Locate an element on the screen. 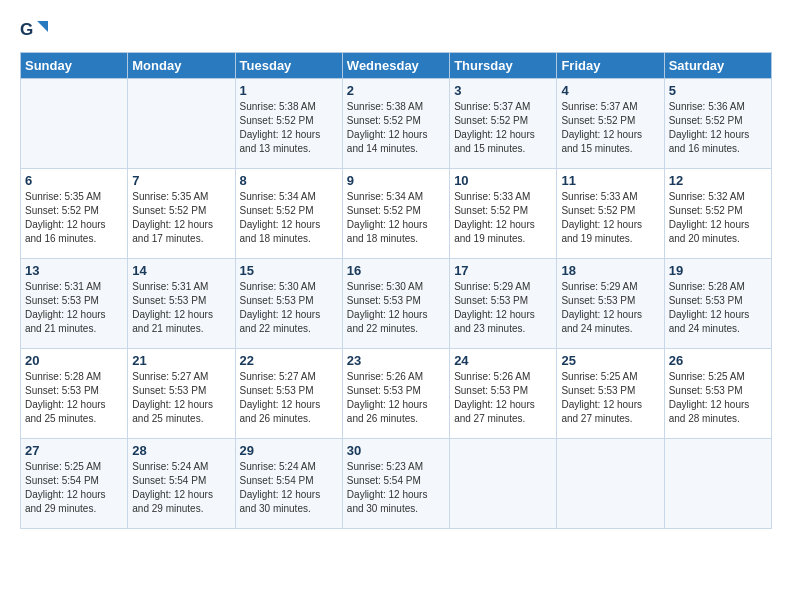 The width and height of the screenshot is (792, 612). day-number: 23 is located at coordinates (396, 360).